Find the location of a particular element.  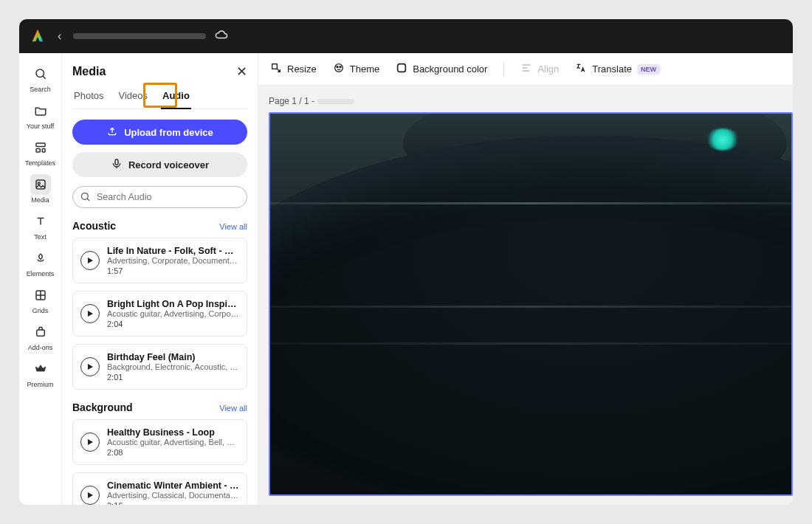

rail-label: Elements is located at coordinates (41, 274).